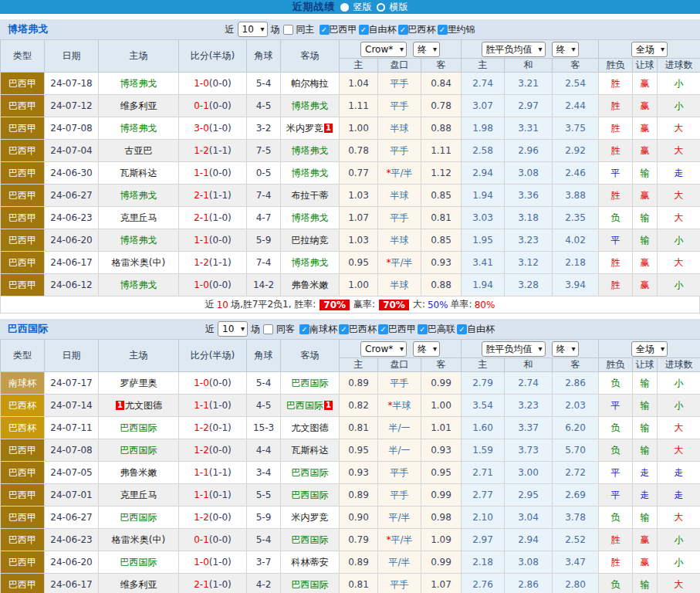 The image size is (700, 593). Describe the element at coordinates (350, 517) in the screenshot. I see `match-row: 巴西甲24-06-27巴西国际1-2(0-0)5-9米内罗竞0.90平/半0.9…` at that location.